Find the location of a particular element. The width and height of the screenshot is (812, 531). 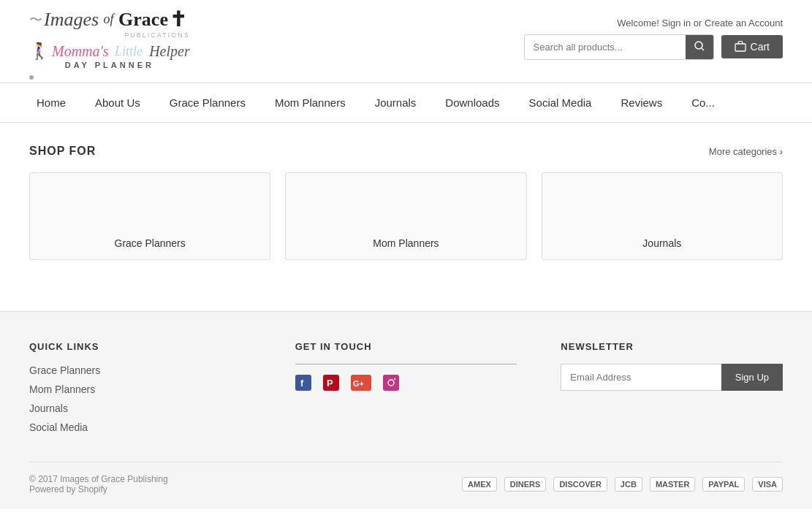

sublogo-little: Little is located at coordinates (127, 51).